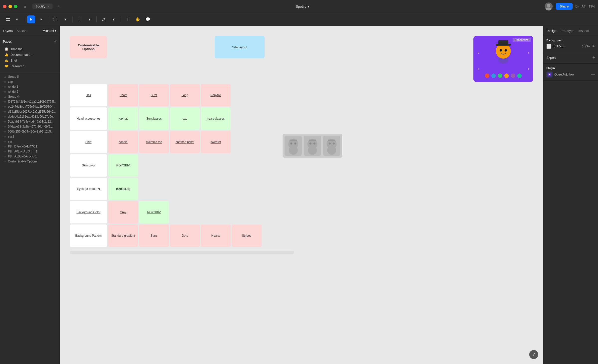 The height and width of the screenshot is (364, 598). Describe the element at coordinates (216, 95) in the screenshot. I see `hair-ponytail: Ponytail` at that location.